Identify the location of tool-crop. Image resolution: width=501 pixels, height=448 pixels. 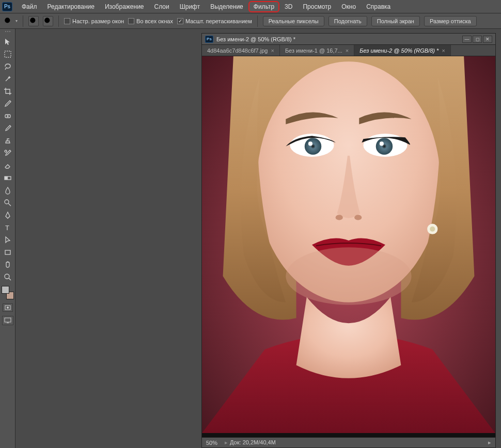
(8, 91).